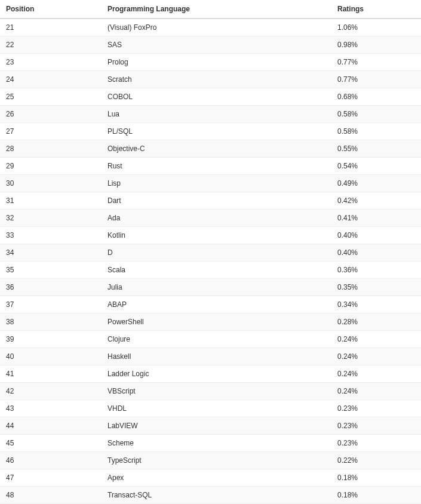 The width and height of the screenshot is (421, 504). What do you see at coordinates (51, 235) in the screenshot?
I see `cell-position: 33` at bounding box center [51, 235].